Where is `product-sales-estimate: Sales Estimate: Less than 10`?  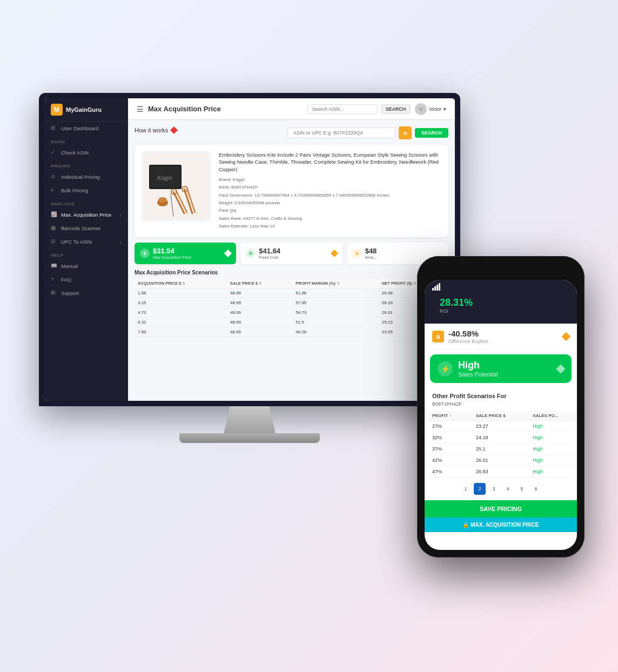 product-sales-estimate: Sales Estimate: Less than 10 is located at coordinates (331, 226).